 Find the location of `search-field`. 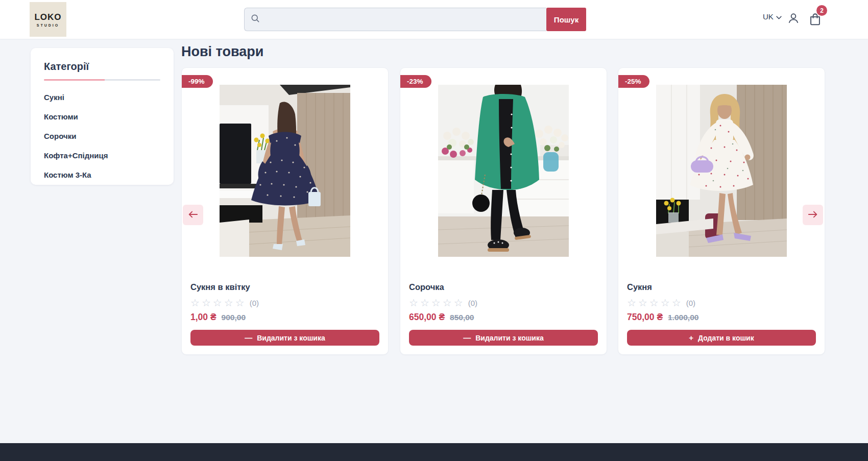

search-field is located at coordinates (395, 19).